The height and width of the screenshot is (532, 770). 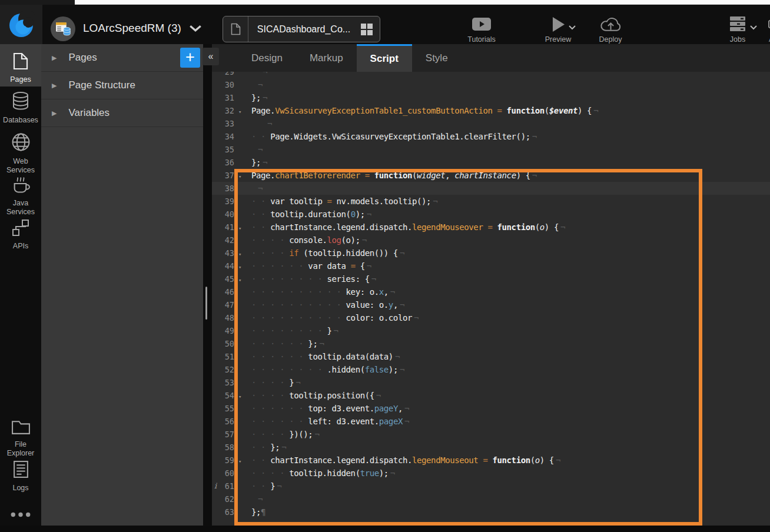 What do you see at coordinates (491, 111) in the screenshot?
I see `code-line: 32▾Page.VwSicasurveyExceptionTable1_cust…` at bounding box center [491, 111].